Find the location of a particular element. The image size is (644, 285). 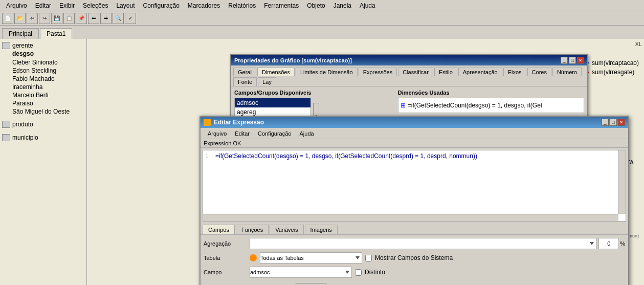

menu-editar: Editar is located at coordinates (43, 6).